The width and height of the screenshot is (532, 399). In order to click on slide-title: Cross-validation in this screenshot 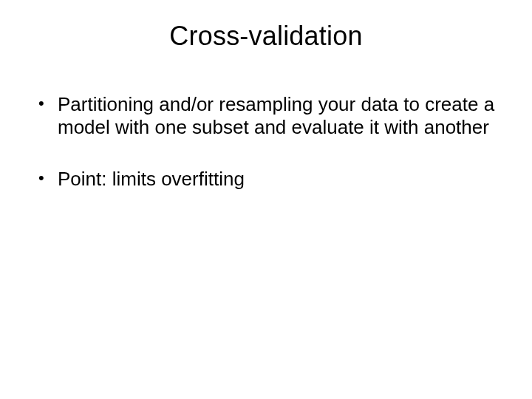, I will do `click(266, 36)`.